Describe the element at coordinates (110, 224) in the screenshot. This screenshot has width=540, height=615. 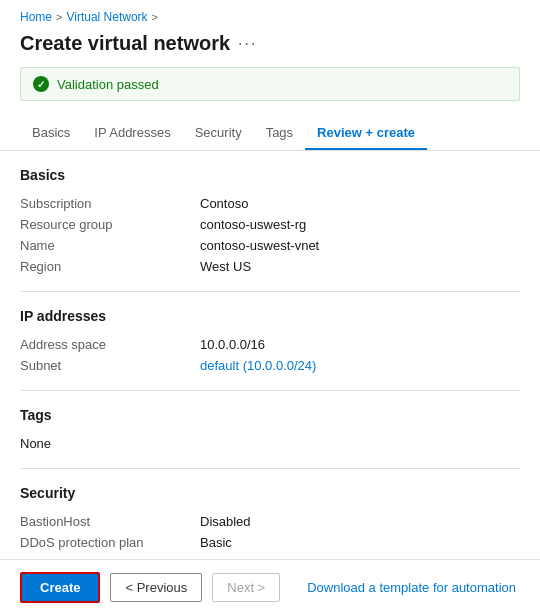
I see `field-resource-group-label: Resource group` at that location.